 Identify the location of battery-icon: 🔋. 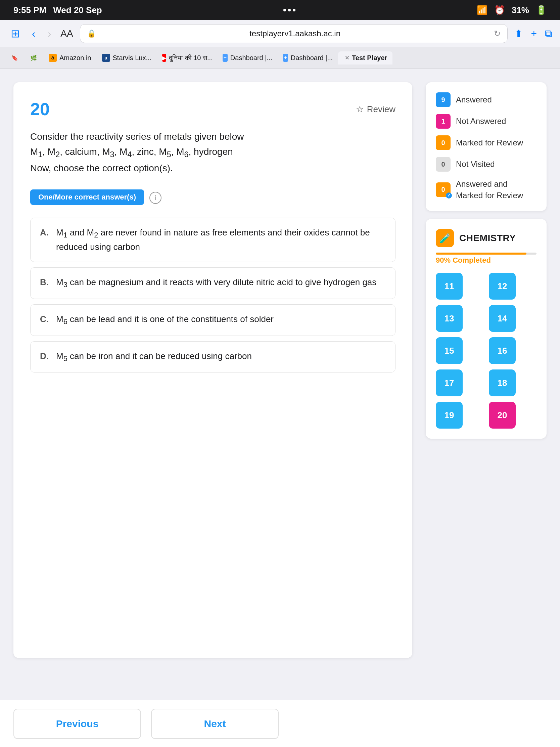
(541, 10).